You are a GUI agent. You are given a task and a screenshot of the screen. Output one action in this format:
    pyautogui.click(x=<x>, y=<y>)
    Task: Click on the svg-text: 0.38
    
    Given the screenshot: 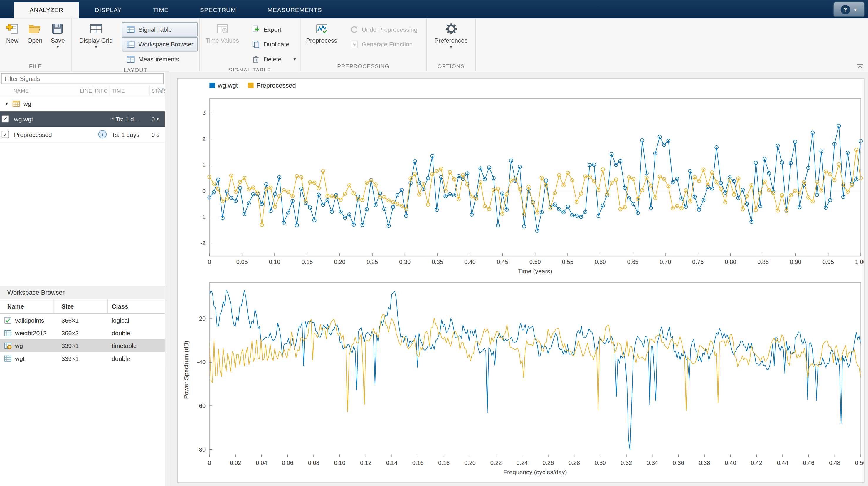 What is the action you would take?
    pyautogui.click(x=705, y=463)
    